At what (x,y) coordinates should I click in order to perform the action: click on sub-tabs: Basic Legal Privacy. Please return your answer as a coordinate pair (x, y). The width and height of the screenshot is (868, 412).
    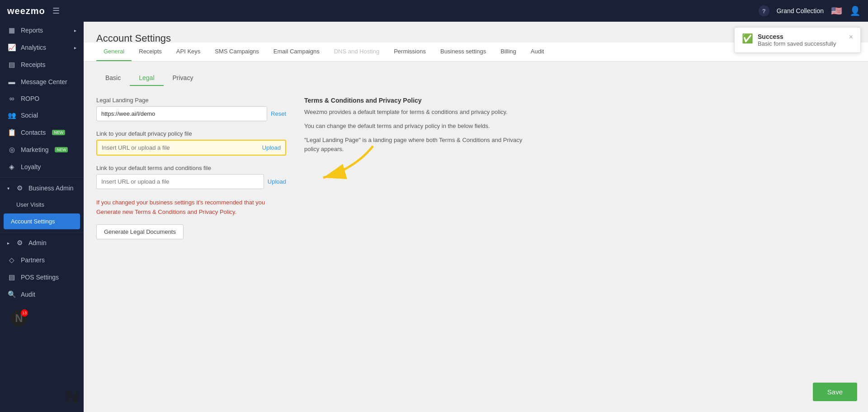
    Looking at the image, I should click on (476, 78).